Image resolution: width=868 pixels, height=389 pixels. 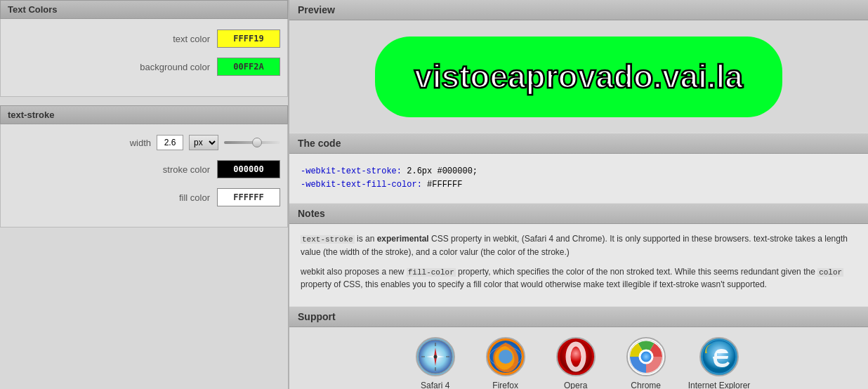 What do you see at coordinates (204, 143) in the screenshot?
I see `unit-select: px ▼ em rem %` at bounding box center [204, 143].